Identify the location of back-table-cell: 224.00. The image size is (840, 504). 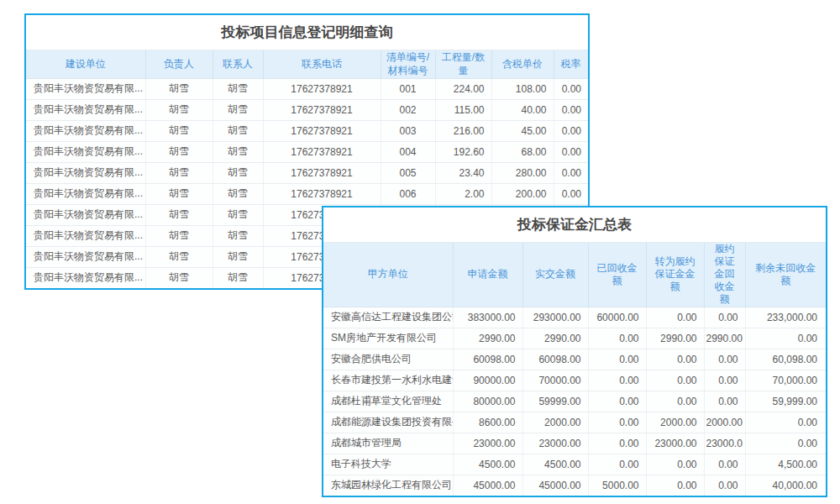
(464, 89).